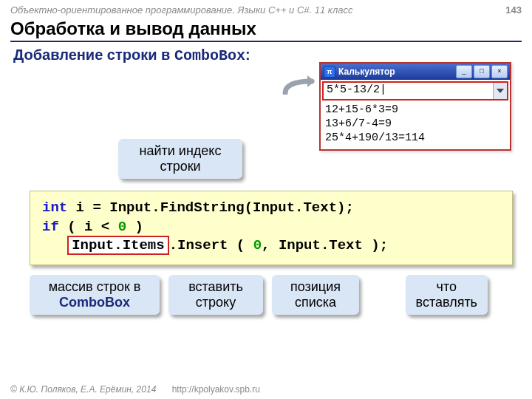 Image resolution: width=532 pixels, height=399 pixels. Describe the element at coordinates (383, 90) in the screenshot. I see `text-caret: |` at that location.